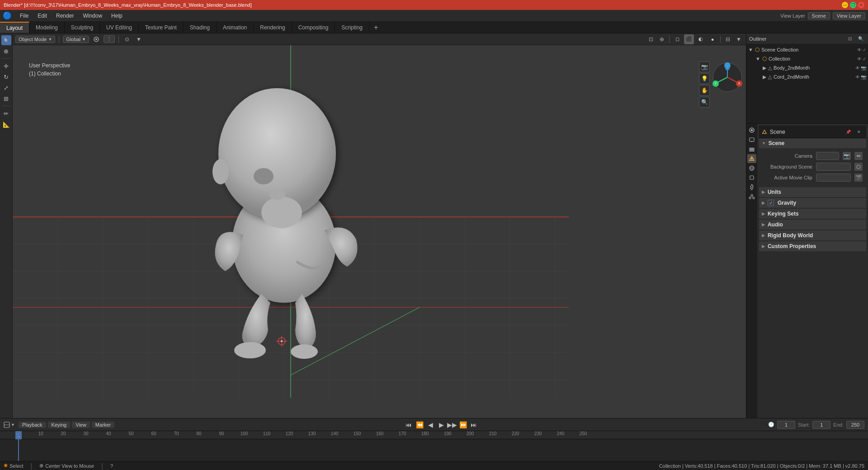  Describe the element at coordinates (858, 77) in the screenshot. I see `vis-btn-4: 👁` at that location.